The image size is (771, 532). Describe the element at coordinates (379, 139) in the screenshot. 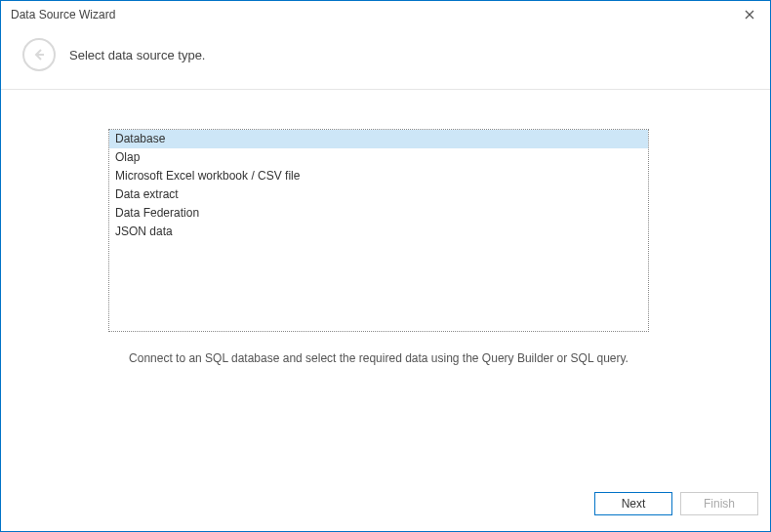

I see `list-item: Database` at that location.